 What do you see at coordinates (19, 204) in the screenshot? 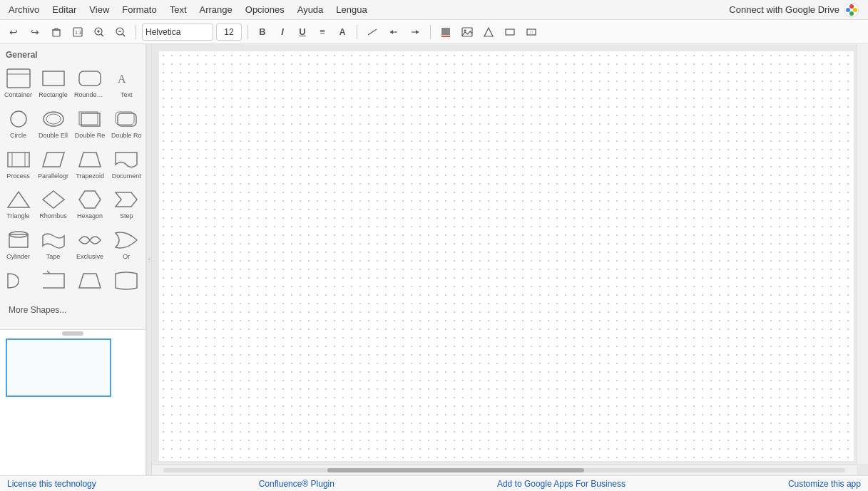
I see `shape-triangle: Triangle` at bounding box center [19, 204].